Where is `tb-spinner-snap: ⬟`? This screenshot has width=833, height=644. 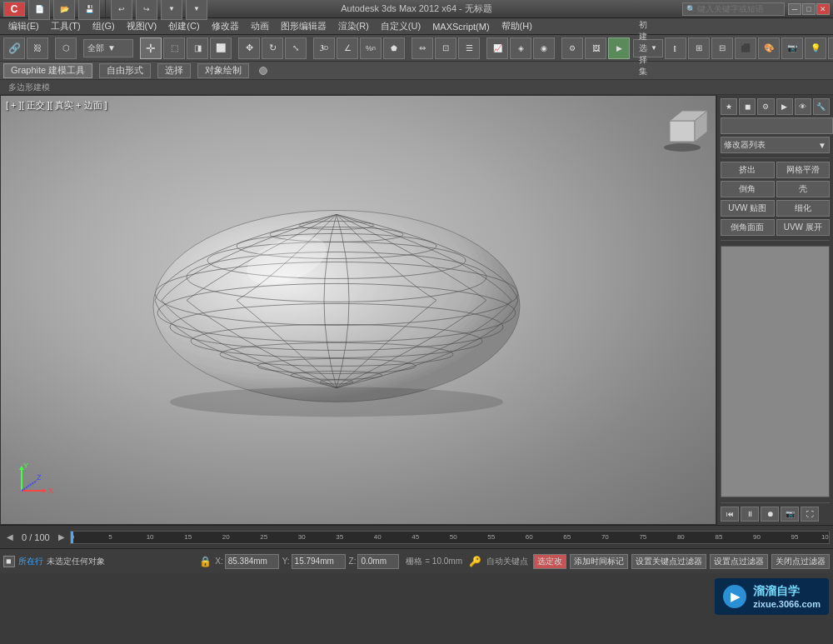
tb-spinner-snap: ⬟ is located at coordinates (394, 48).